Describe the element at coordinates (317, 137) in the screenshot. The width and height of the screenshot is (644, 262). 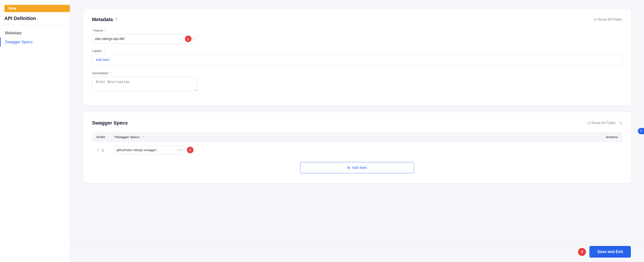
I see `header-swagger-specs: *Swagger Specs ?` at that location.